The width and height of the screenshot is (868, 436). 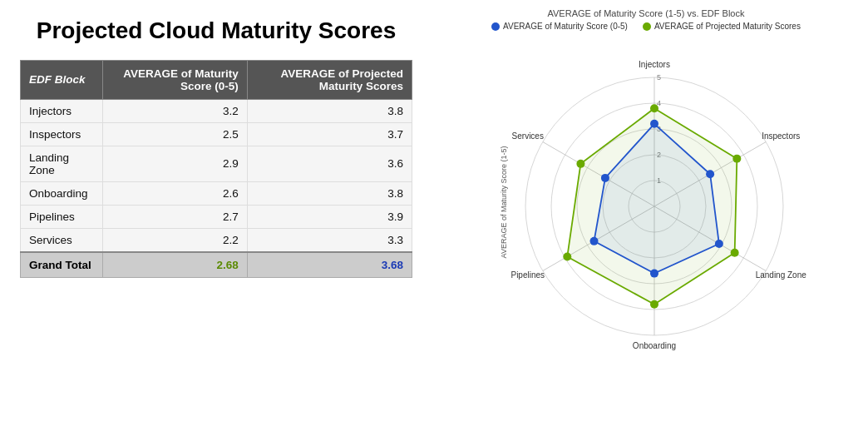 I want to click on row-avg: 2.6, so click(x=175, y=193).